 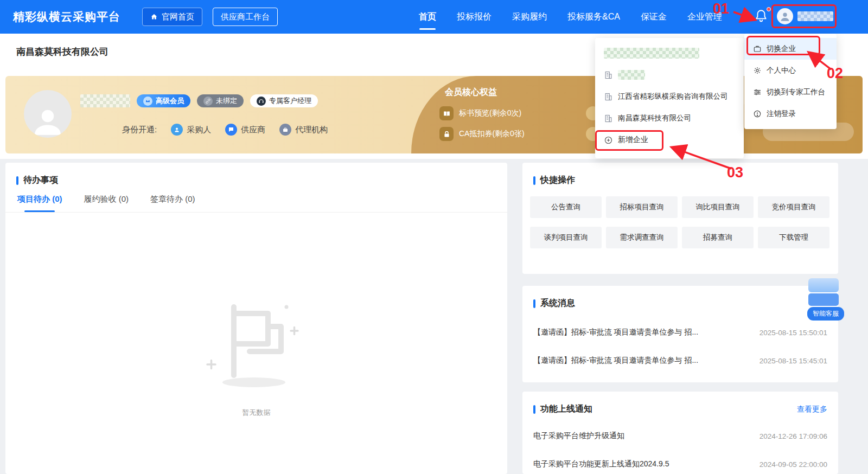 I want to click on quick-actions-title: 快捷操作, so click(x=554, y=180).